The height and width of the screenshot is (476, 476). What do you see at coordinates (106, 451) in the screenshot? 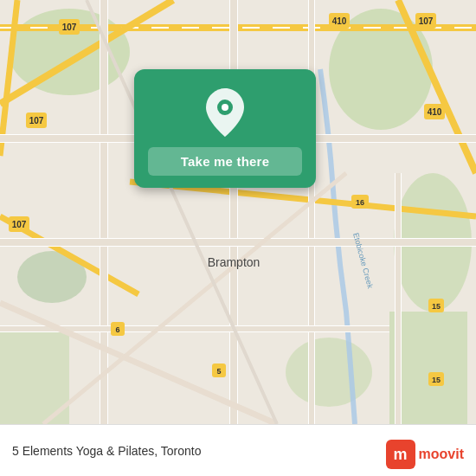
I see `place-name: 5 Elements Yoga & Pilates, Toronto` at bounding box center [106, 451].